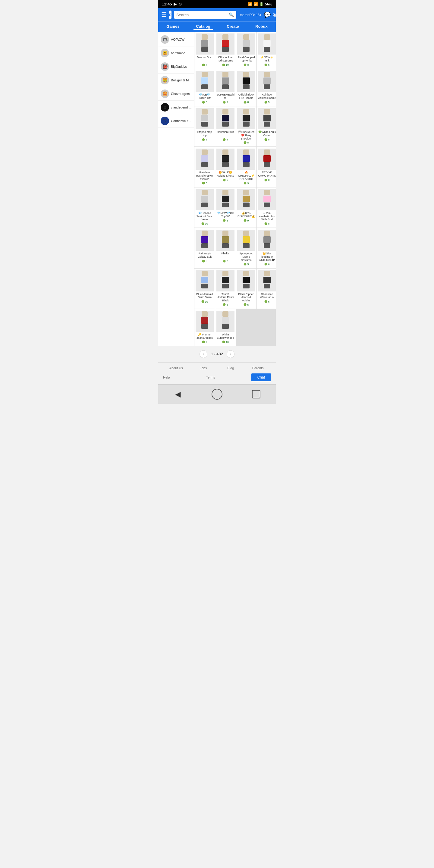  Describe the element at coordinates (205, 127) in the screenshot. I see `catalog-item-9: Striped crop top🟢5` at that location.